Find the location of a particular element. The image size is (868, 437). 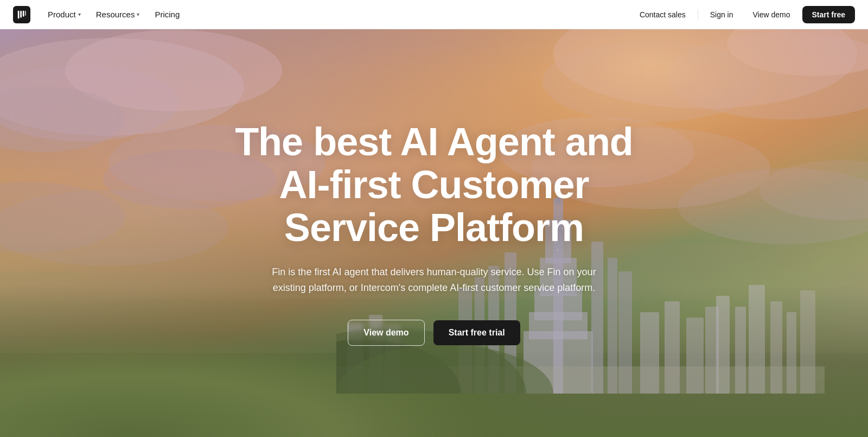

product-label: Product is located at coordinates (62, 14).